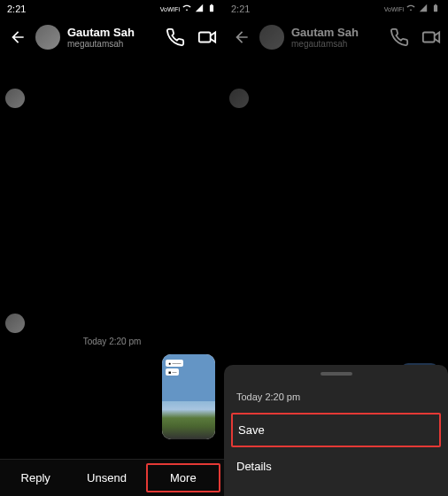 The width and height of the screenshot is (448, 496). Describe the element at coordinates (336, 466) in the screenshot. I see `details-option: Details` at that location.